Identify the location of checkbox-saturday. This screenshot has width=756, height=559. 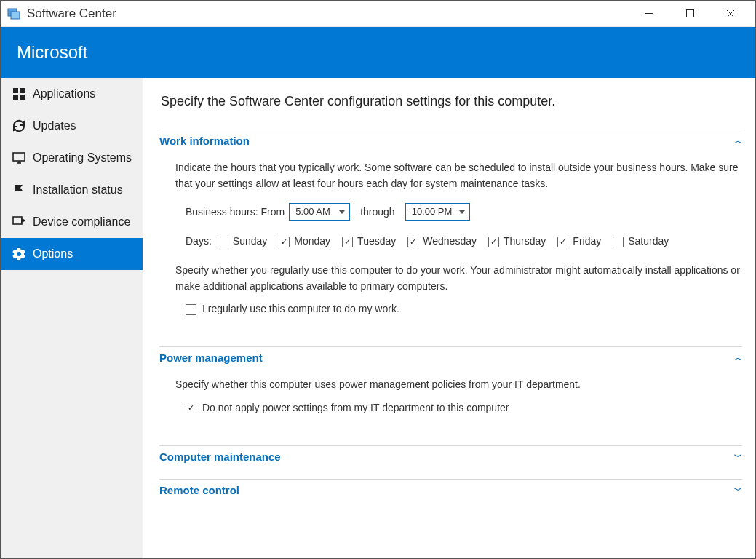
(618, 242).